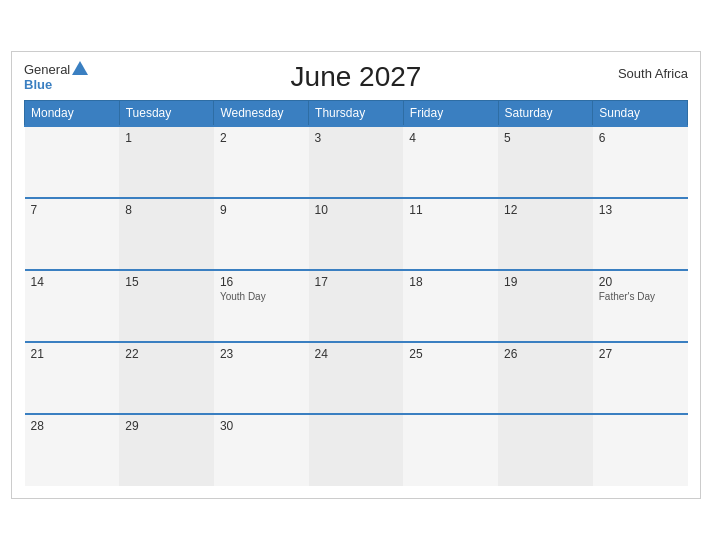 The image size is (712, 550). What do you see at coordinates (450, 354) in the screenshot?
I see `day-number: 25` at bounding box center [450, 354].